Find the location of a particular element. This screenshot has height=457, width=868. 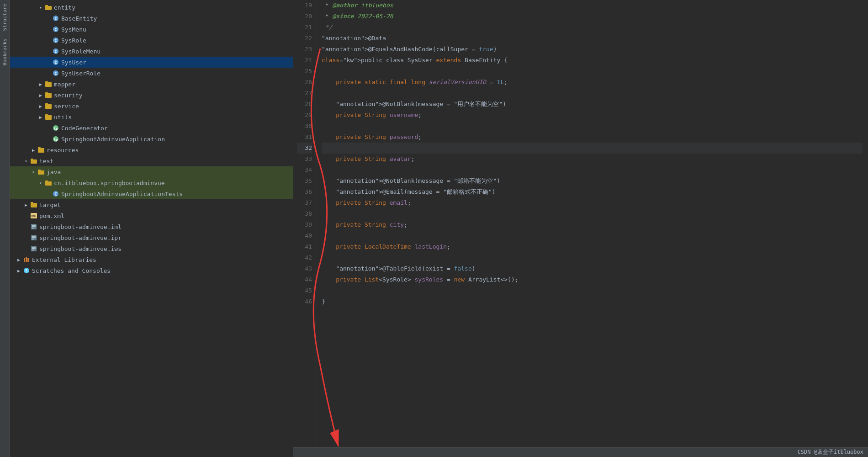

tree-item-test: ▾test is located at coordinates (152, 161).